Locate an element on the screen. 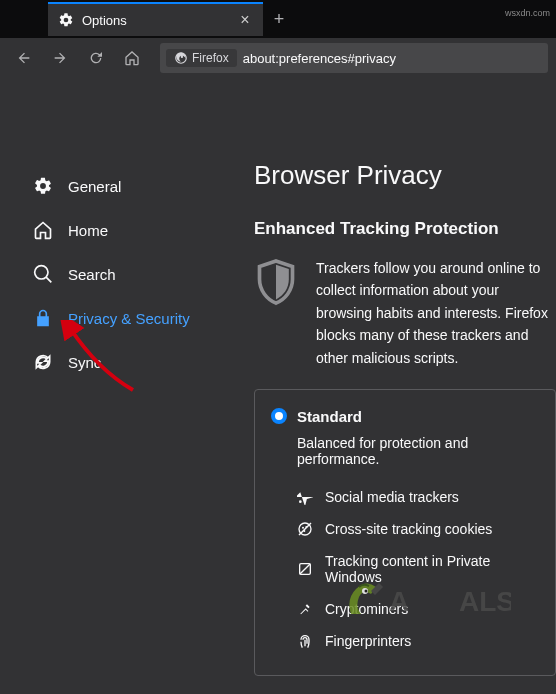 Image resolution: width=556 pixels, height=694 pixels. sidebar-item-general: General is located at coordinates (128, 186).